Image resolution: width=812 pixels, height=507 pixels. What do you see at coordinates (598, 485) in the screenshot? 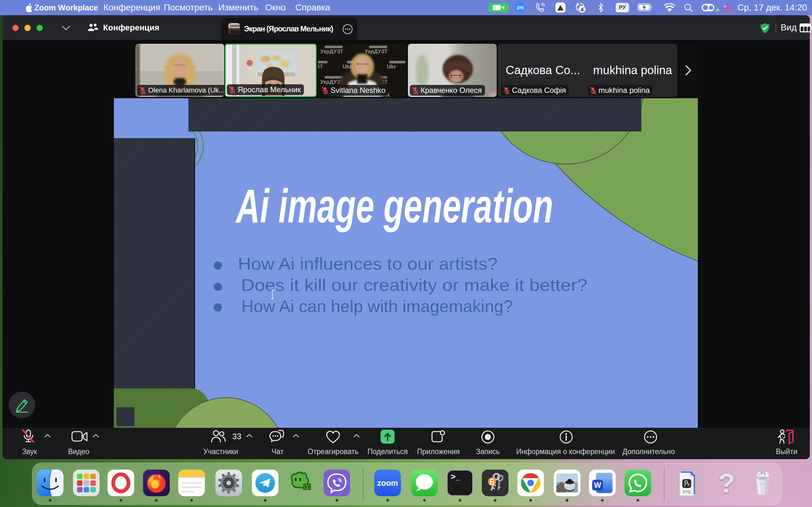
I see `svg-text: W` at bounding box center [598, 485].